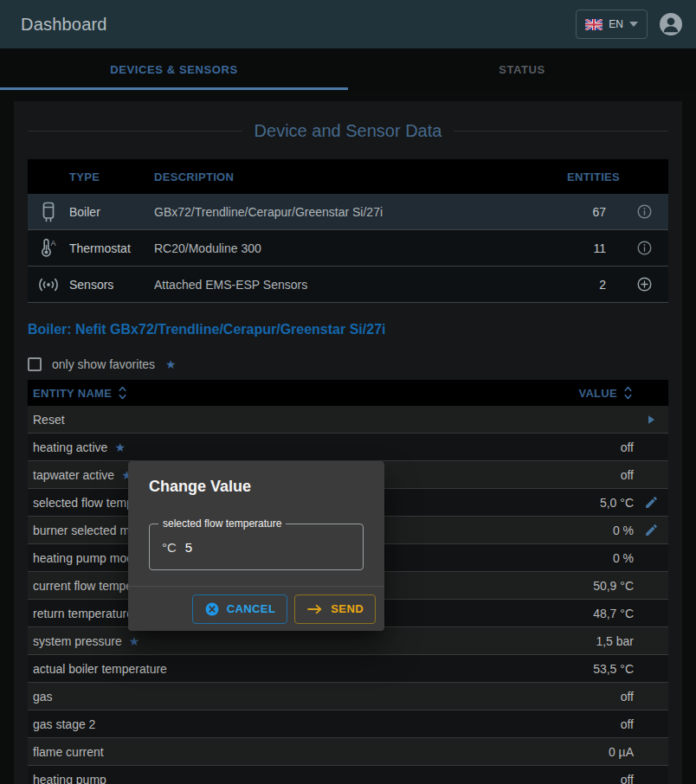 This screenshot has height=784, width=696. What do you see at coordinates (256, 485) in the screenshot?
I see `dialog-title: Change Value` at bounding box center [256, 485].